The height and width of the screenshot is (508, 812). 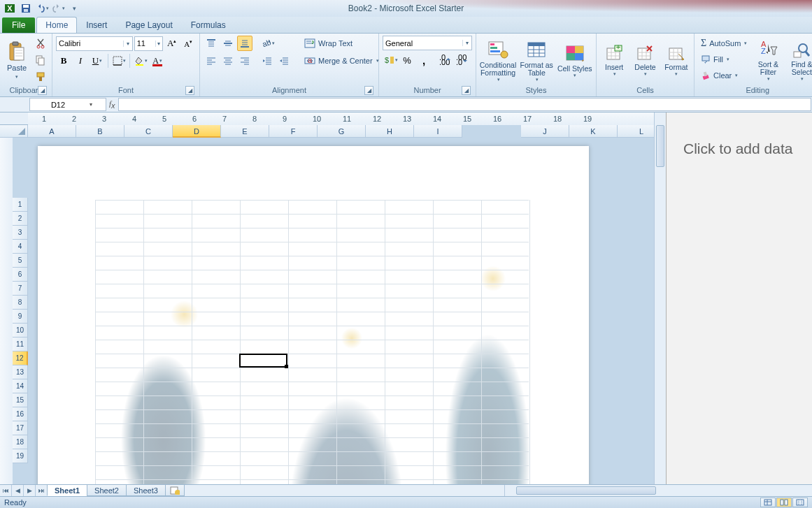 What do you see at coordinates (20, 456) in the screenshot?
I see `row-header: 19` at bounding box center [20, 456].